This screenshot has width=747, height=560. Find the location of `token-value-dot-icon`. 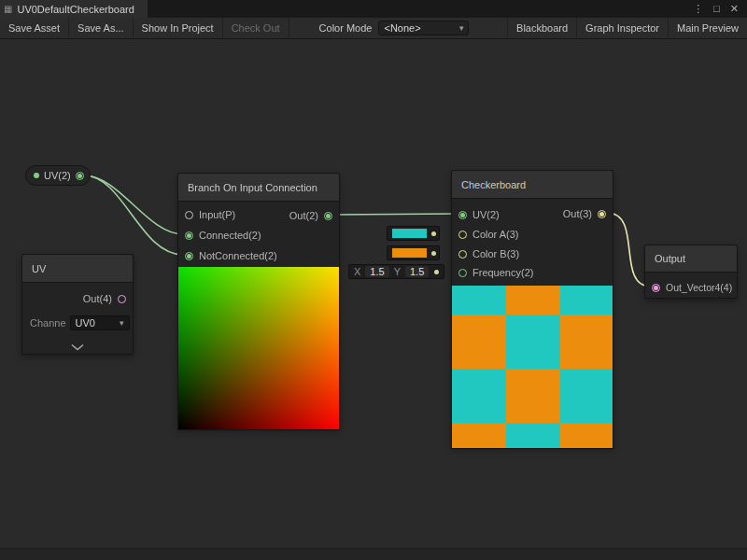

token-value-dot-icon is located at coordinates (36, 175).